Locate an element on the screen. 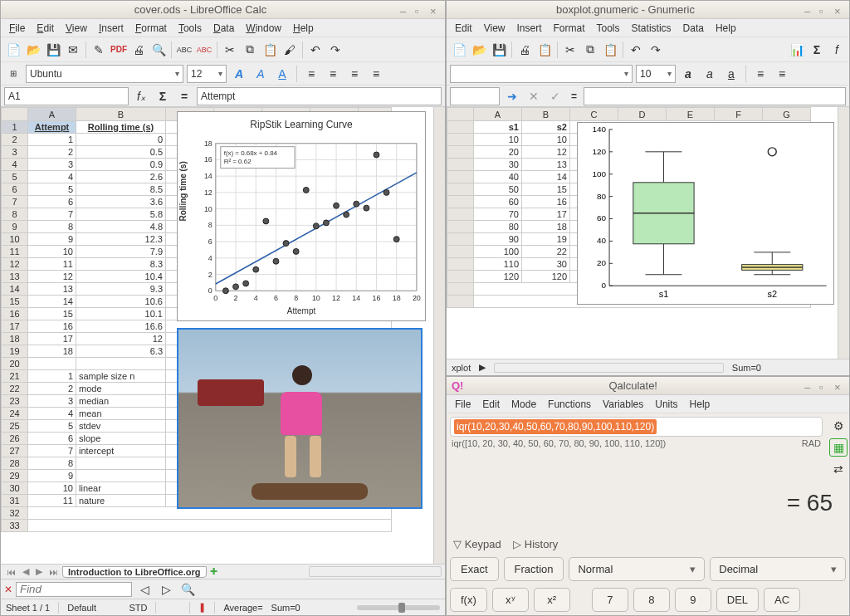 This screenshot has width=850, height=616. tab-last-icon: ⏭ is located at coordinates (53, 572).